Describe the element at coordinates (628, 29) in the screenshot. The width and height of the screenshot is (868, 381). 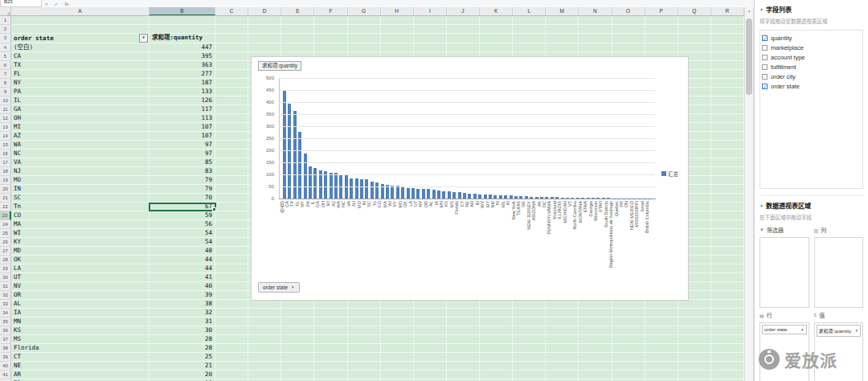
I see `cell-O2` at that location.